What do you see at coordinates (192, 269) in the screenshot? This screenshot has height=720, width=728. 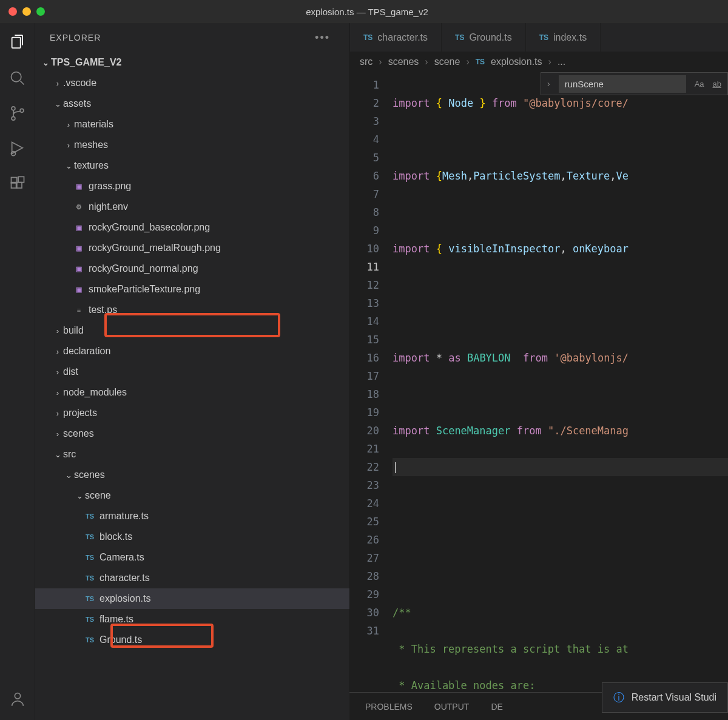 I see `file-rocky-normal: ▣rockyGround_normal.png` at bounding box center [192, 269].